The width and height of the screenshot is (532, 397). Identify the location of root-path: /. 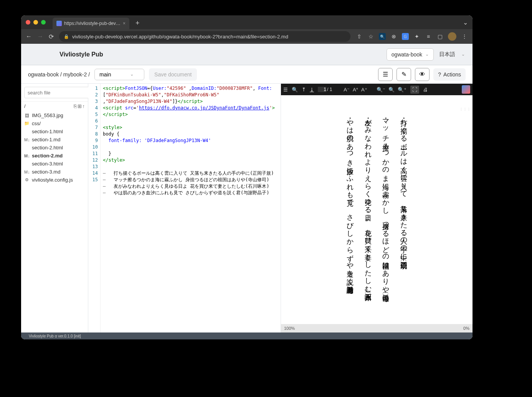
(25, 106).